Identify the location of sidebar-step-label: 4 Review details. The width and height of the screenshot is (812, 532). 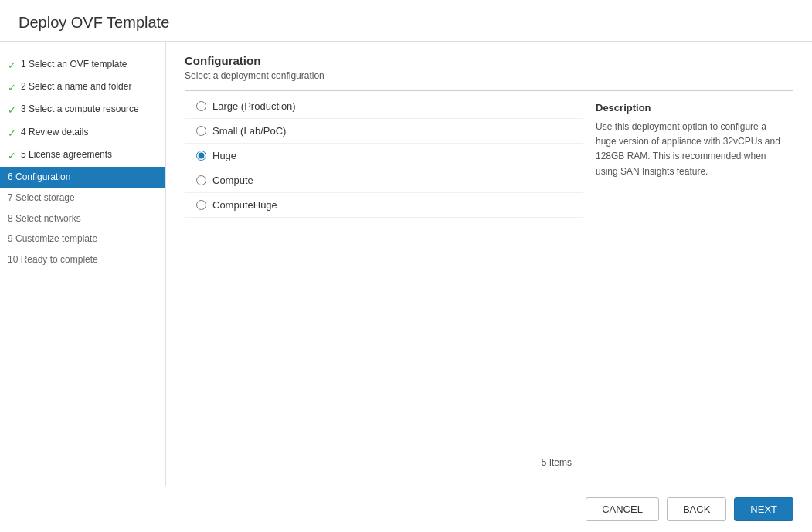
(54, 133).